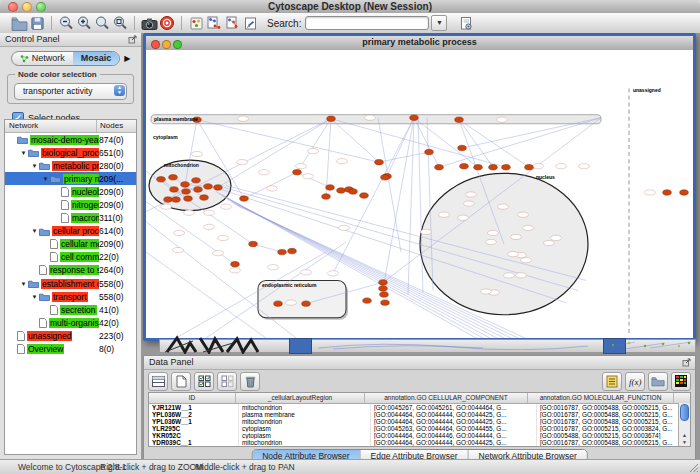  Describe the element at coordinates (70, 244) in the screenshot. I see `tree-row: cellular metaboli209(0)` at that location.